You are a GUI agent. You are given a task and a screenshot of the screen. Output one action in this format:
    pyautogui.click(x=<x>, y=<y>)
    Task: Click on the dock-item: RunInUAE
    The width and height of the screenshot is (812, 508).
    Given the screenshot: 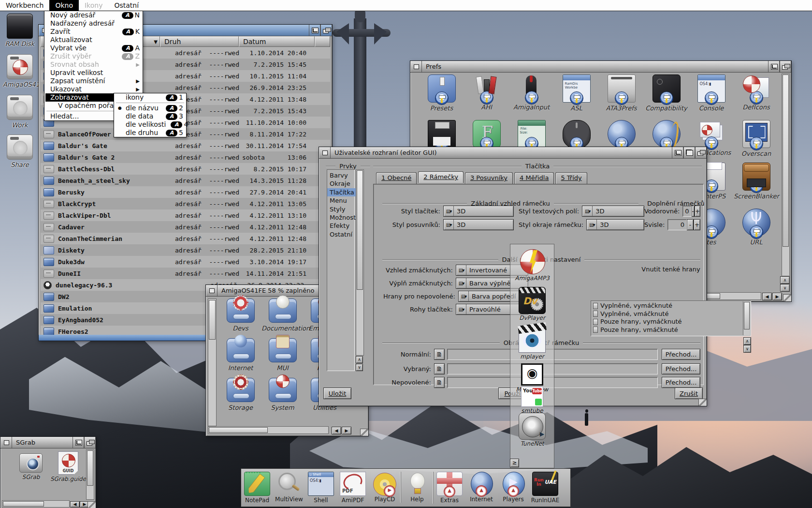 What is the action you would take?
    pyautogui.click(x=545, y=488)
    